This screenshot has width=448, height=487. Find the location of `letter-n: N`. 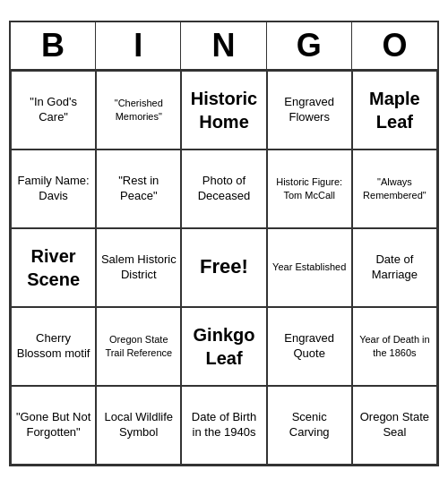

letter-n: N is located at coordinates (224, 45).